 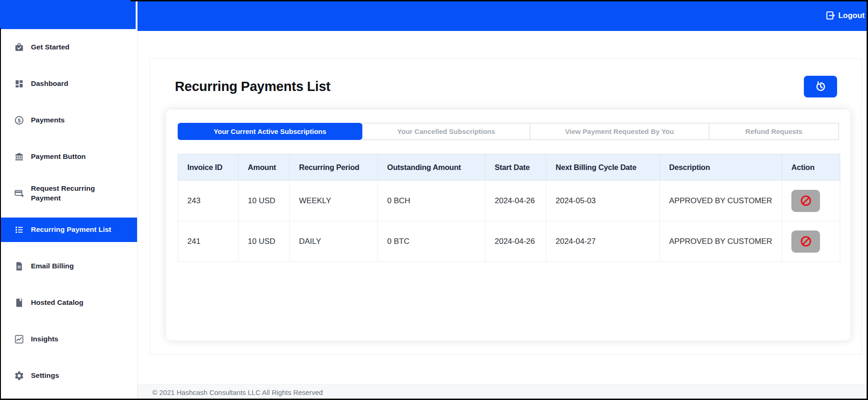 What do you see at coordinates (58, 157) in the screenshot?
I see `sidebar-item-label: Payment Button` at bounding box center [58, 157].